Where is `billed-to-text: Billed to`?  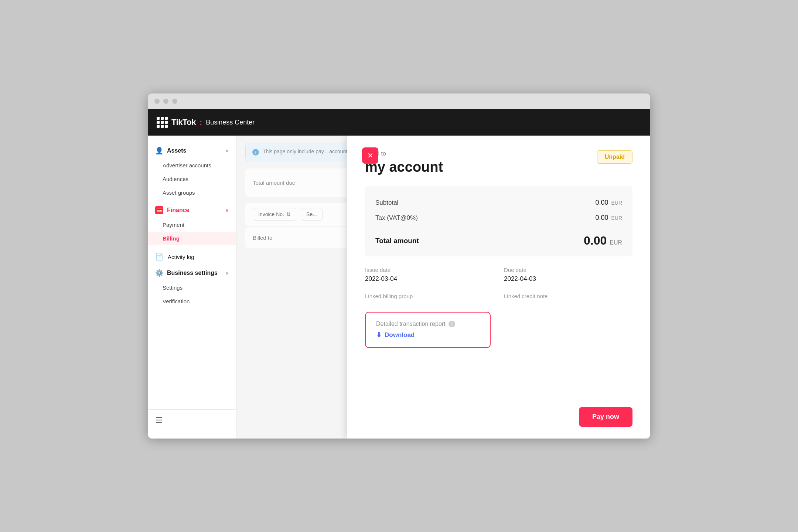
billed-to-text: Billed to is located at coordinates (499, 154).